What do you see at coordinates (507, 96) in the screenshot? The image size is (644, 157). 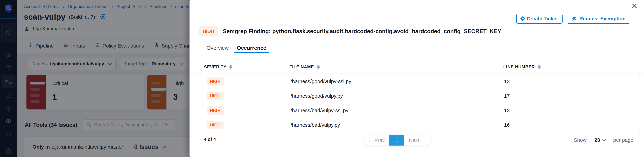 I see `line-number-cell: 17` at bounding box center [507, 96].